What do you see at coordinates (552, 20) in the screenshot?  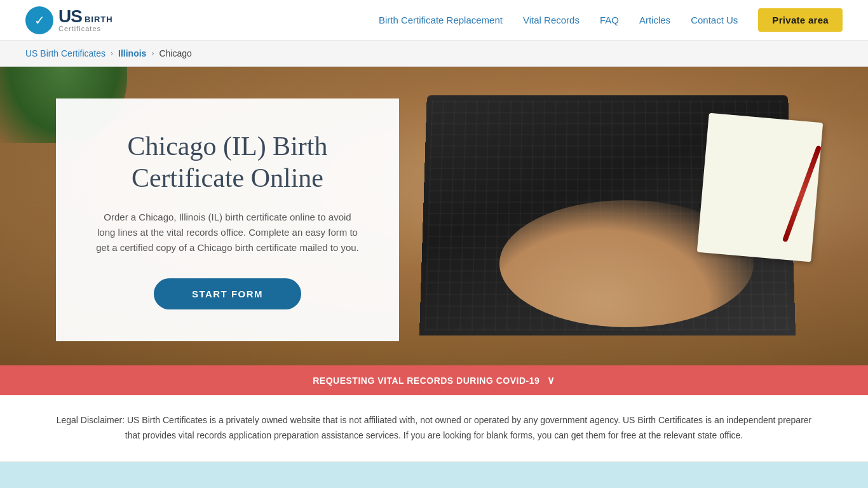 I see `nav-vital-records: Vital Records` at bounding box center [552, 20].